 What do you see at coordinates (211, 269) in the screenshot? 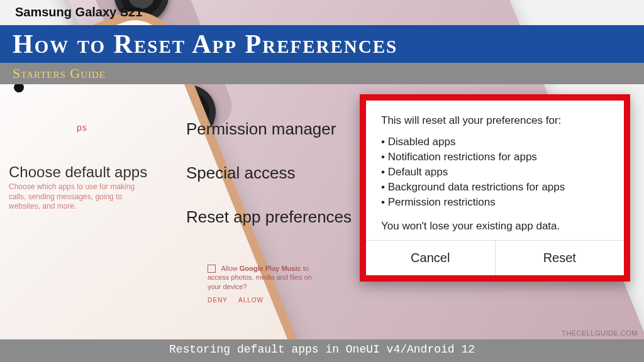
I see `folder-icon` at bounding box center [211, 269].